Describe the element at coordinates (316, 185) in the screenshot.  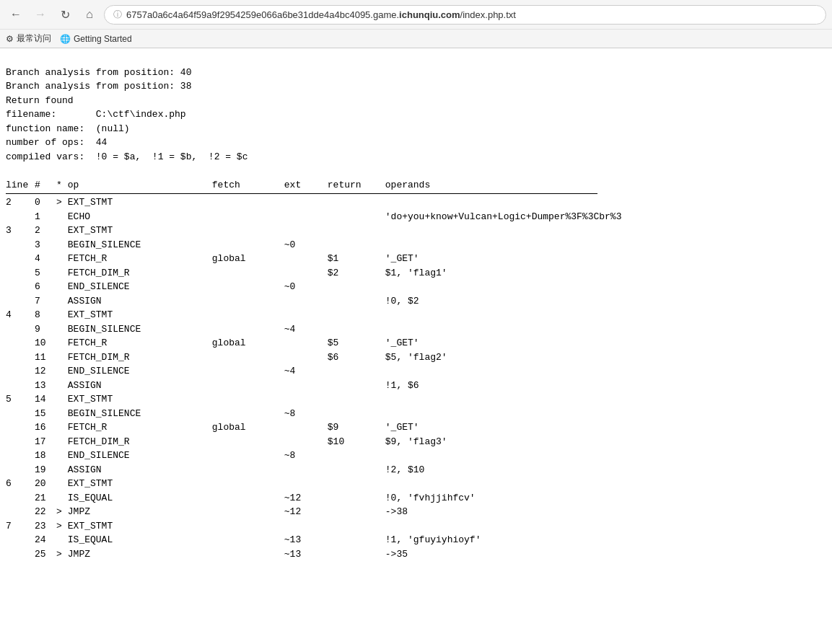
I see `table-header-row: line # * op fetch ext return operands` at that location.